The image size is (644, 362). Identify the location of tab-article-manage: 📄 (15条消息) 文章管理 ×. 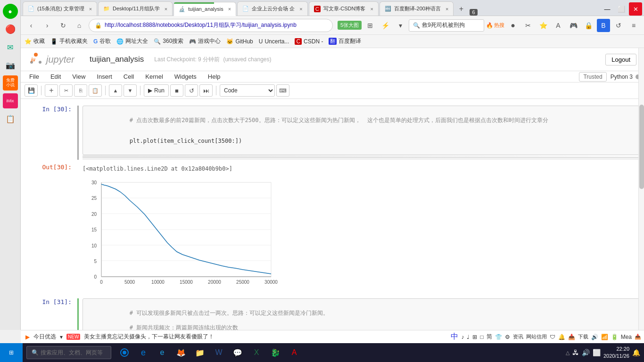
(60, 8).